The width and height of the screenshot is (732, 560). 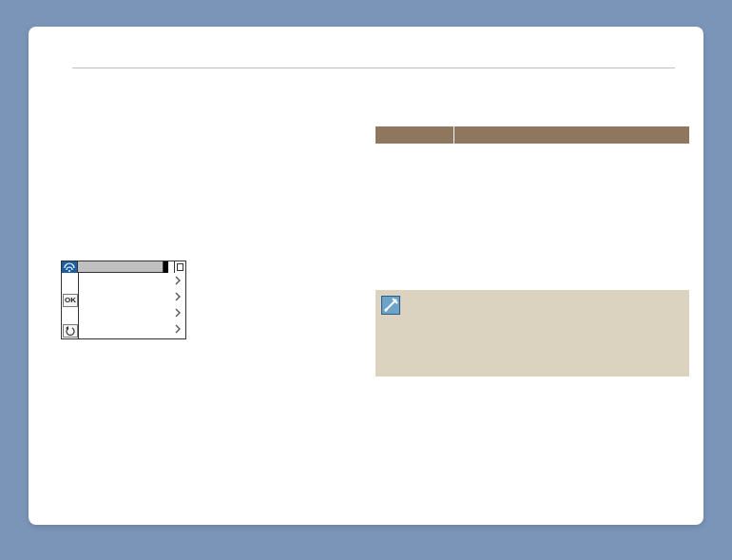 What do you see at coordinates (132, 306) in the screenshot?
I see `device-menu` at bounding box center [132, 306].